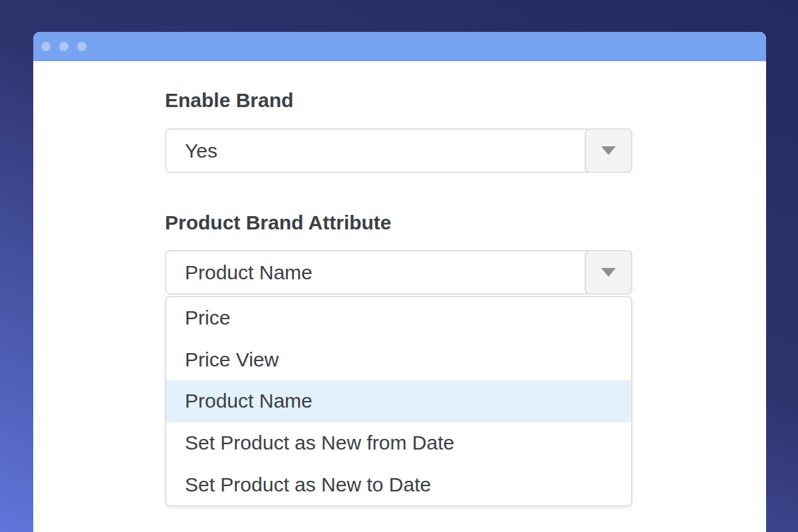  I want to click on enable-brand-selected-value: Yes, so click(408, 151).